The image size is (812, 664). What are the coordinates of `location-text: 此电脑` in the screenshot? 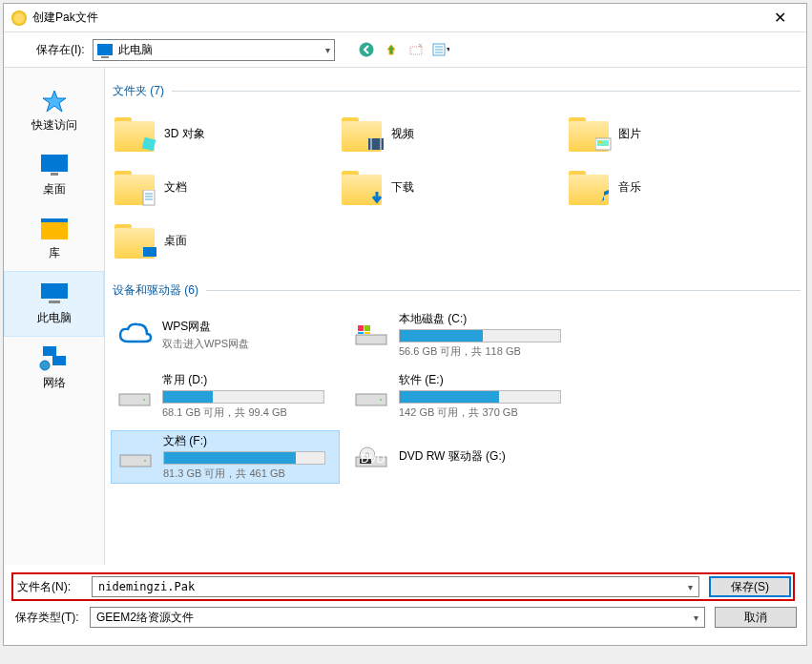 It's located at (135, 50).